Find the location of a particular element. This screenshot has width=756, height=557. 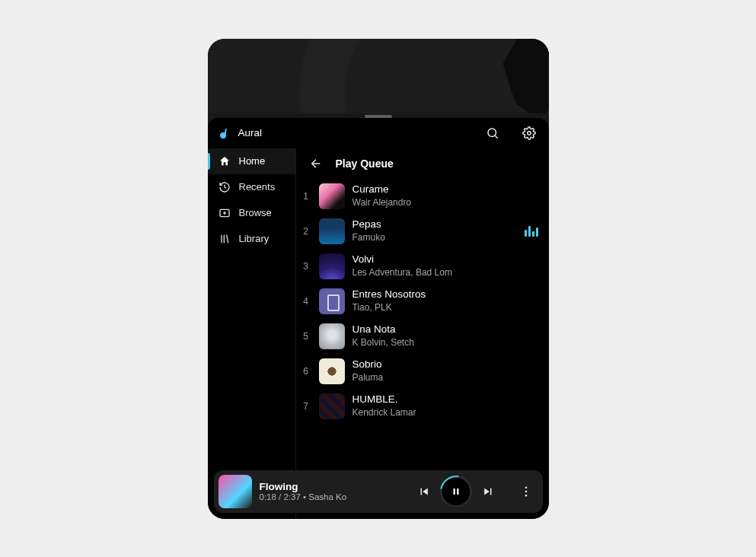

sidebar: Home Recents Browse is located at coordinates (252, 333).